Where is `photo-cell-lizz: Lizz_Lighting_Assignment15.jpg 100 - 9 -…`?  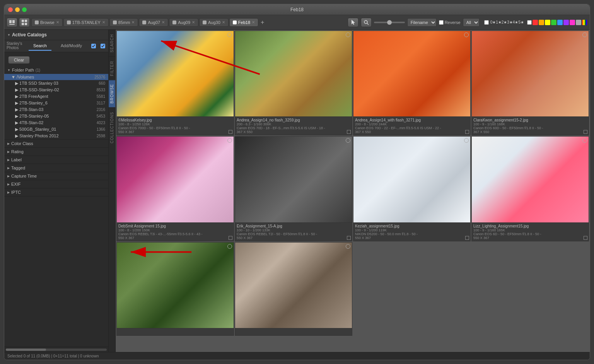
photo-cell-lizz: Lizz_Lighting_Assignment15.jpg 100 - 9 -… is located at coordinates (530, 189).